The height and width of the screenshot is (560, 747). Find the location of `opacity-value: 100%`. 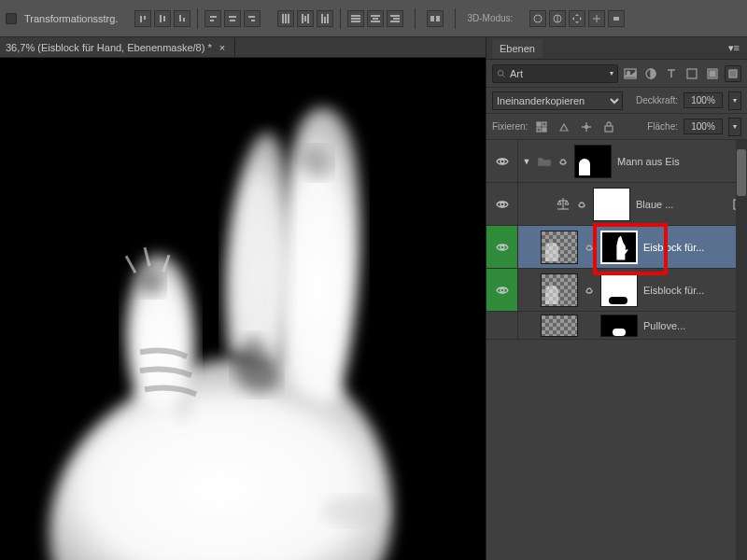

opacity-value: 100% is located at coordinates (703, 101).